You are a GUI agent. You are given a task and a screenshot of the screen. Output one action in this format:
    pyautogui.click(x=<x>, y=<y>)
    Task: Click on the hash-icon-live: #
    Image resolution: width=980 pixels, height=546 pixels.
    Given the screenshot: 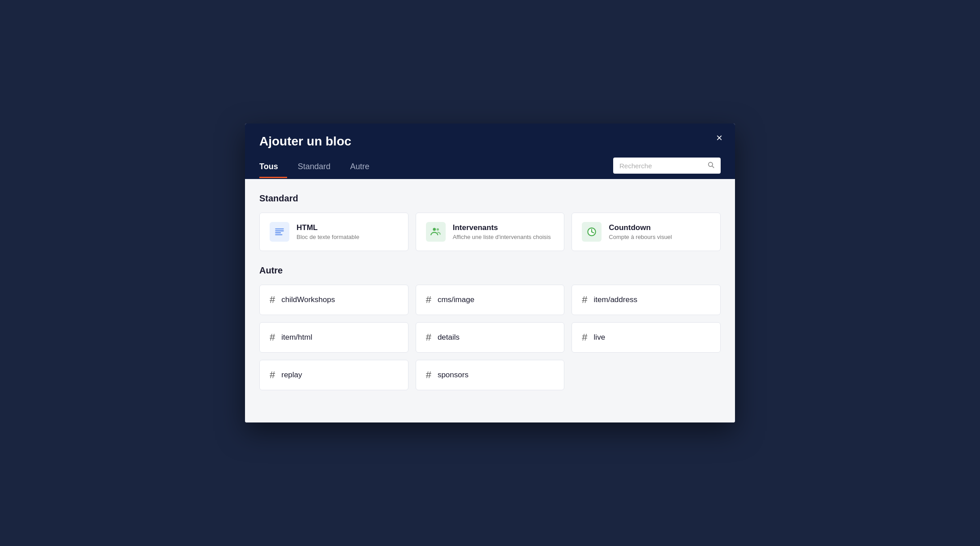 What is the action you would take?
    pyautogui.click(x=585, y=337)
    